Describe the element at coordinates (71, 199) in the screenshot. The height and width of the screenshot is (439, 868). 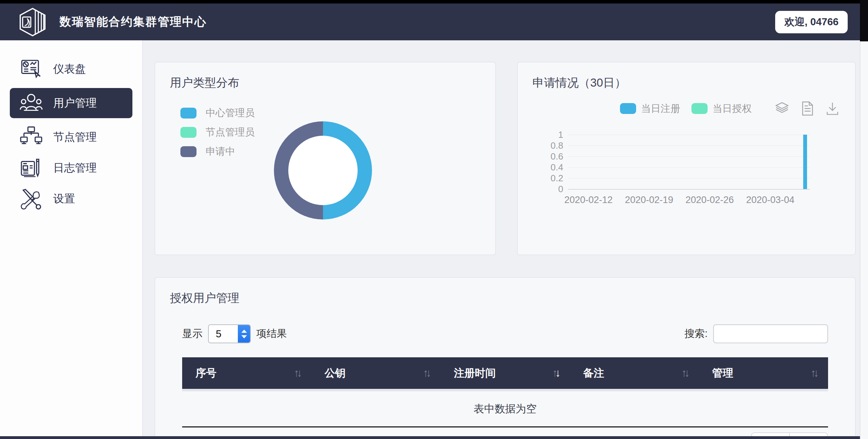
I see `sidebar-item-settings: 设置` at that location.